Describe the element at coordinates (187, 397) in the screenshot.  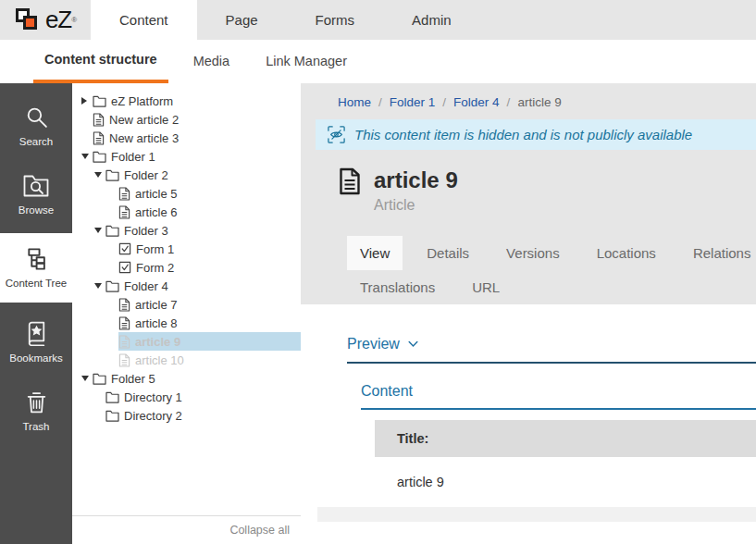
I see `tree-item-directory-1: Directory 1` at that location.